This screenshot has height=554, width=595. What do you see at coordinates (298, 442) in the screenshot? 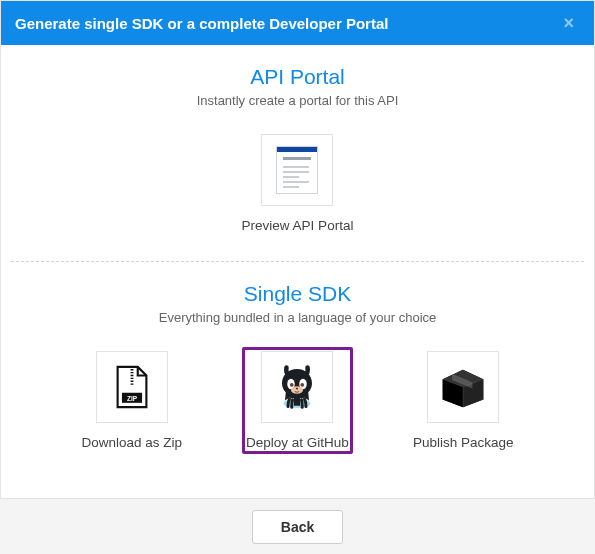
I see `deploy-github-label: Deploy at GitHub` at bounding box center [298, 442].